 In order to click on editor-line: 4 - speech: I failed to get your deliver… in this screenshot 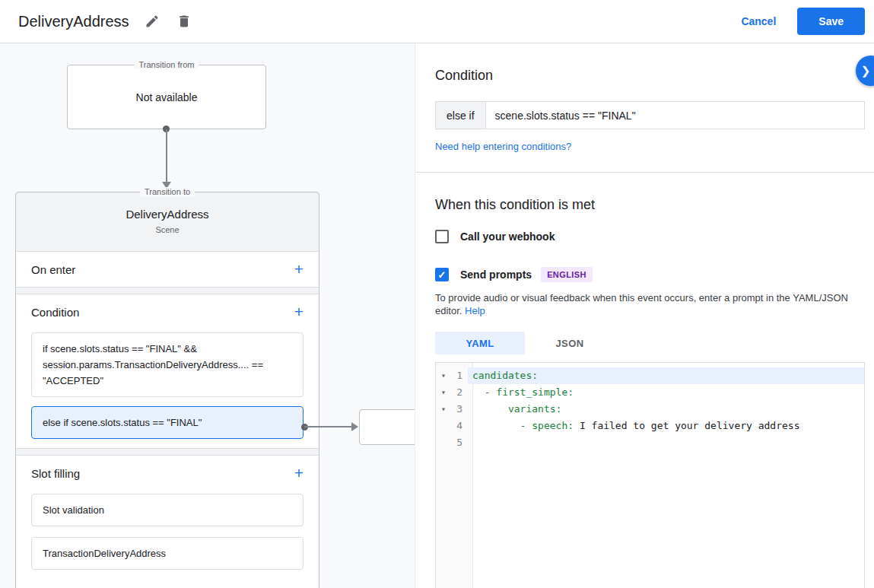, I will do `click(650, 426)`.